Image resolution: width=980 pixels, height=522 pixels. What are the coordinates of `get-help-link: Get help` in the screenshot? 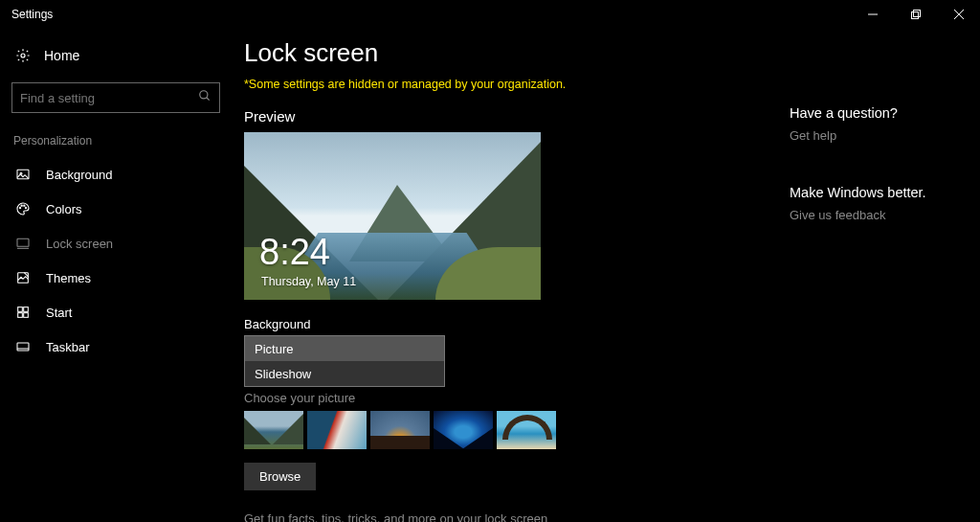 It's located at (884, 136).